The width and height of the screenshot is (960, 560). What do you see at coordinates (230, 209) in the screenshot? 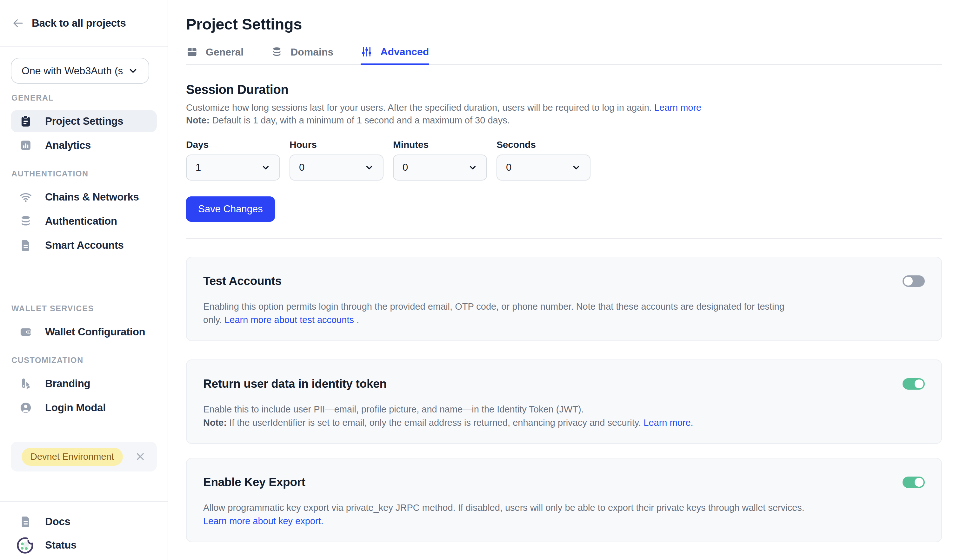
I see `save-changes-button: Save Changes` at bounding box center [230, 209].